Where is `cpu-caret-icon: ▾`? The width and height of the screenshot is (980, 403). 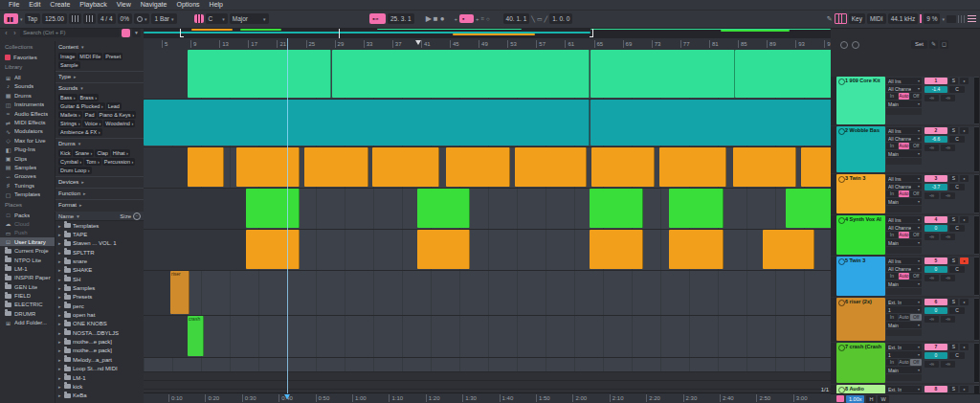
cpu-caret-icon: ▾ is located at coordinates (944, 19).